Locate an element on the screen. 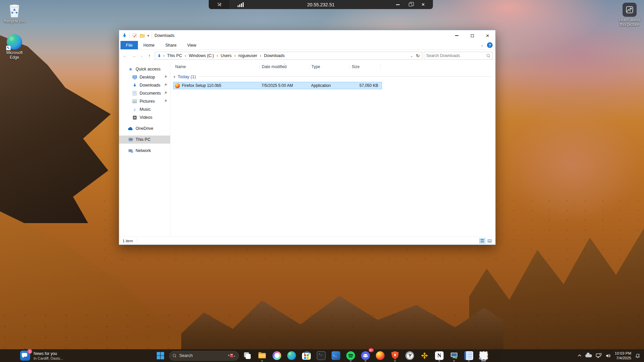 The width and height of the screenshot is (644, 362). search-icon is located at coordinates (489, 56).